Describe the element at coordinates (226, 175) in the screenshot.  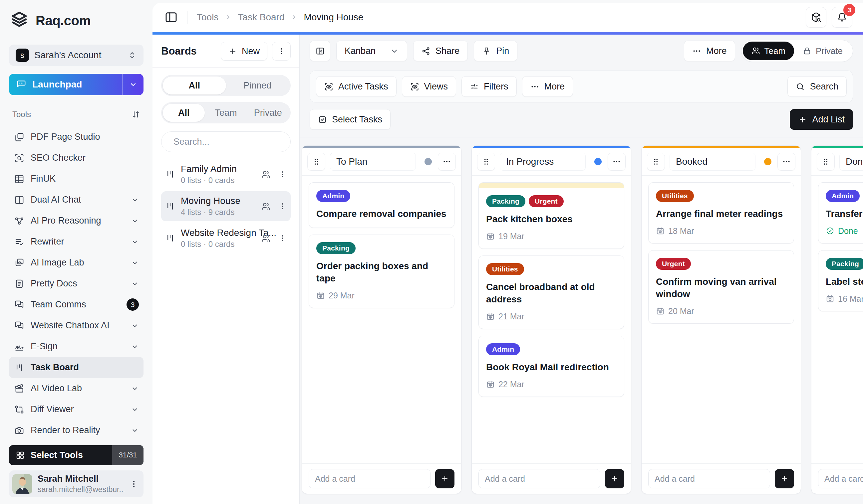
I see `board-item-family-admin: Family Admin 0 lists · 0 cards` at that location.